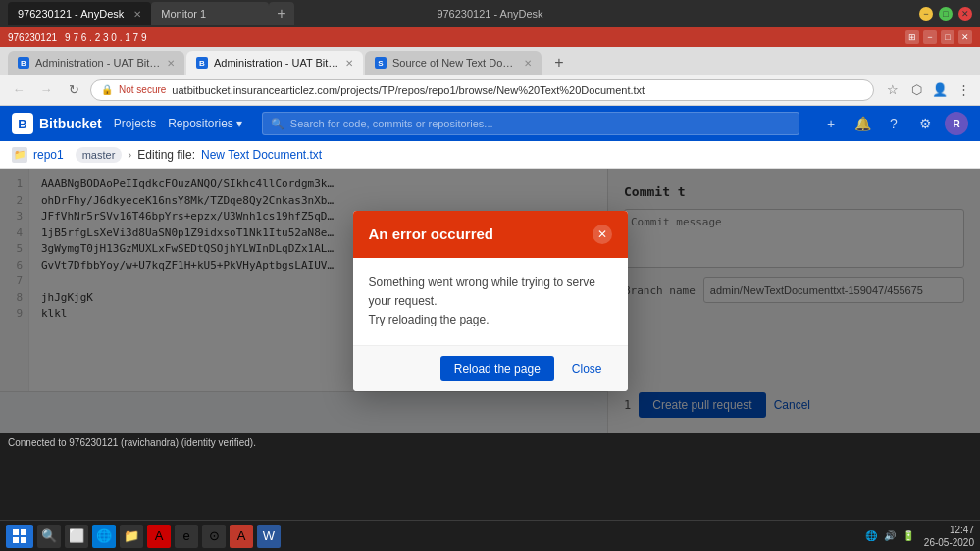 The image size is (980, 551). Describe the element at coordinates (453, 63) in the screenshot. I see `browser-tab-3: S Source of New Text Docume... ✕` at that location.